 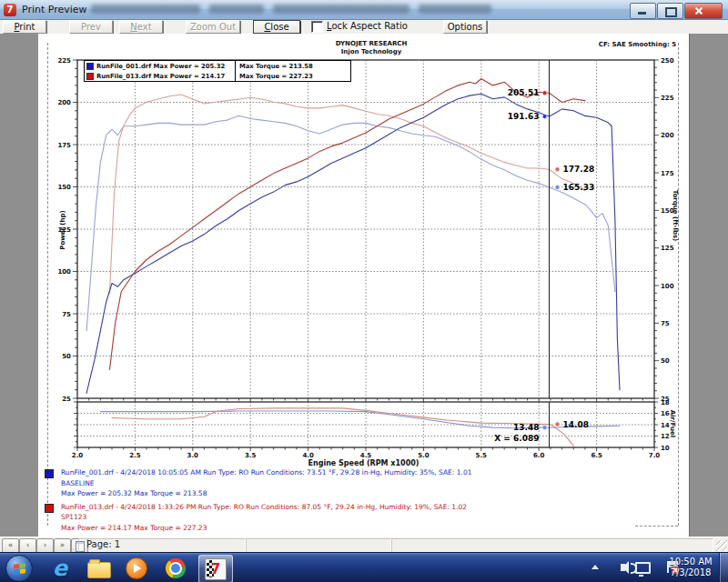 I want to click on clock-time: 10:50 AM, so click(x=691, y=562).